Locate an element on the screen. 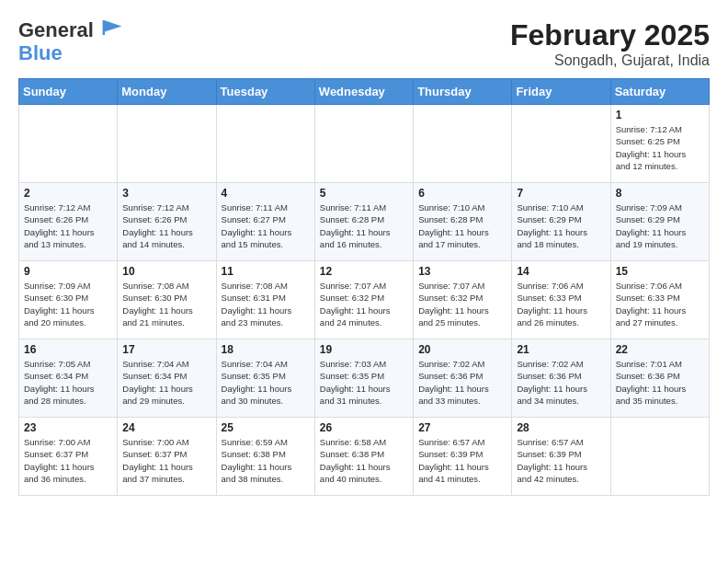  calendar-day-cell: 6Sunrise: 7:10 AM Sunset: 6:28 PM Daylig… is located at coordinates (463, 223).